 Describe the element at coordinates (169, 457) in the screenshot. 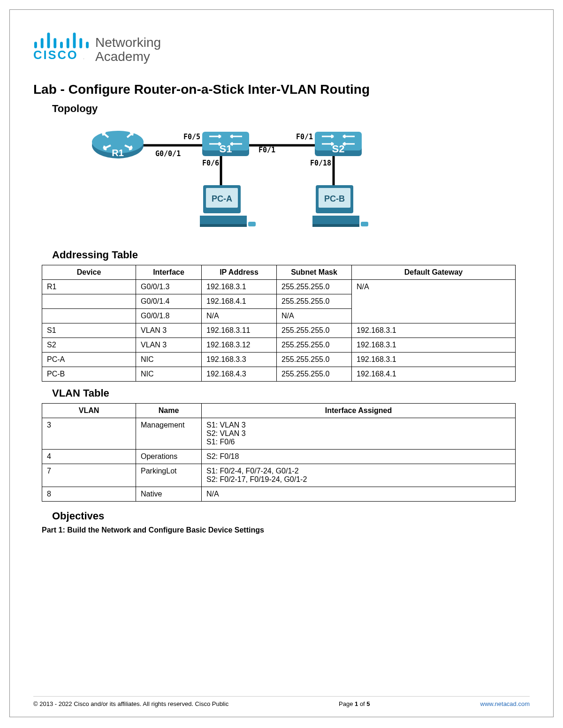

I see `table-cell: Operations` at that location.